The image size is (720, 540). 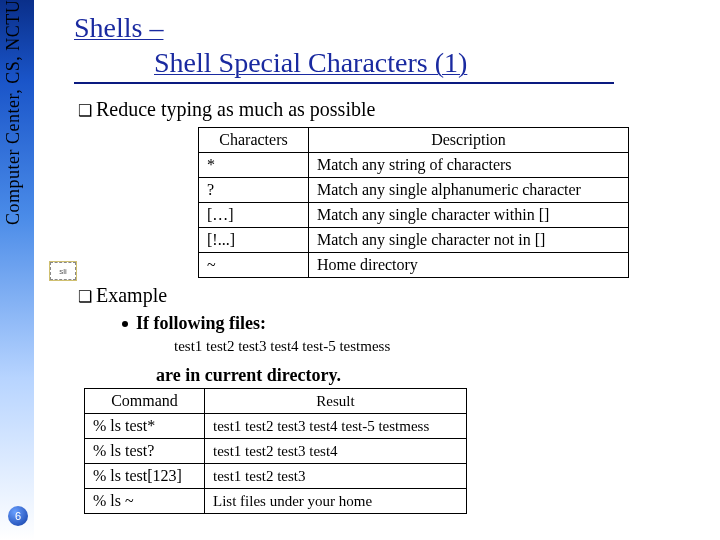 I want to click on cell-desc: Match any single character within [], so click(x=469, y=216).